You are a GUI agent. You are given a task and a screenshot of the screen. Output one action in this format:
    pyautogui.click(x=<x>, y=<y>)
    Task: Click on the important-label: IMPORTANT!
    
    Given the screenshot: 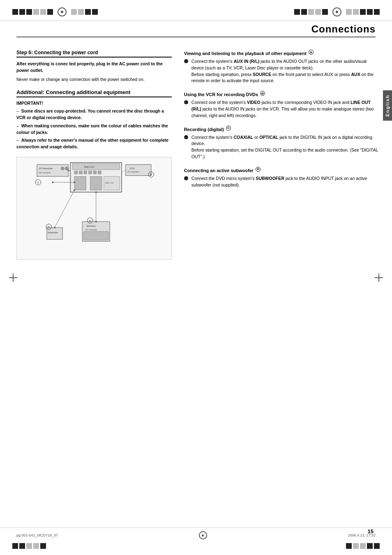 What is the action you would take?
    pyautogui.click(x=94, y=103)
    